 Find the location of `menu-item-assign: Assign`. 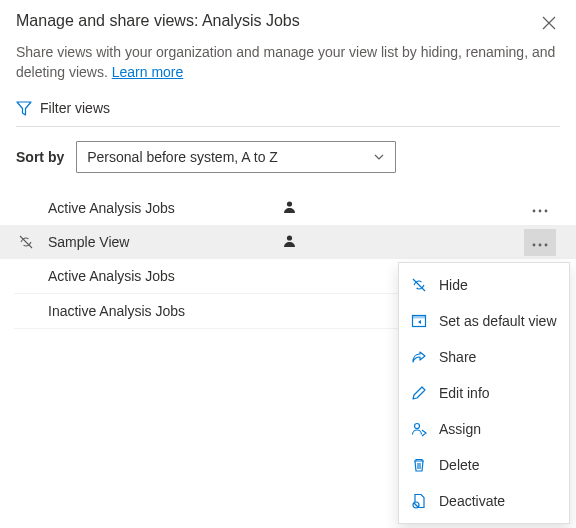

menu-item-assign: Assign is located at coordinates (484, 429).